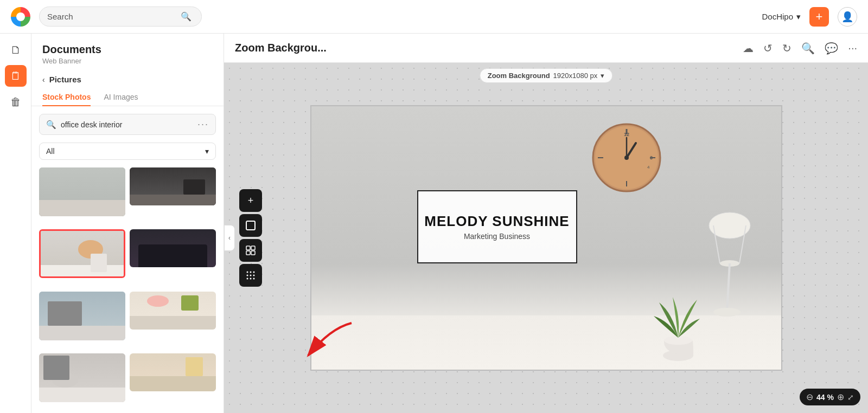 The width and height of the screenshot is (868, 413). What do you see at coordinates (627, 134) in the screenshot?
I see `svg-text: 12` at bounding box center [627, 134].